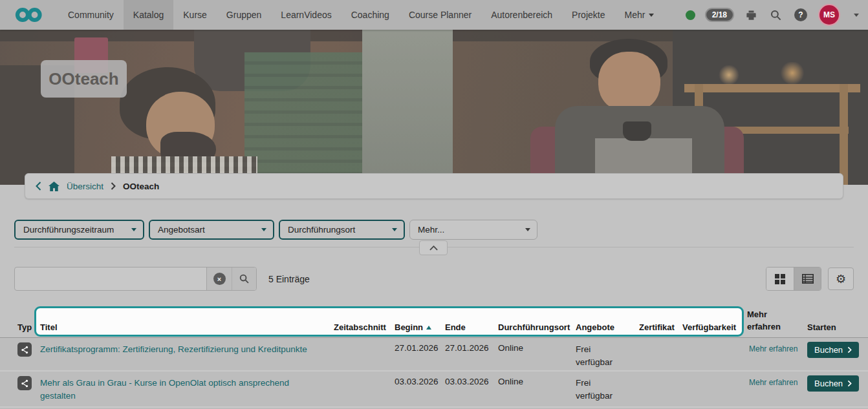 The width and height of the screenshot is (868, 409). I want to click on highlight-box, so click(389, 322).